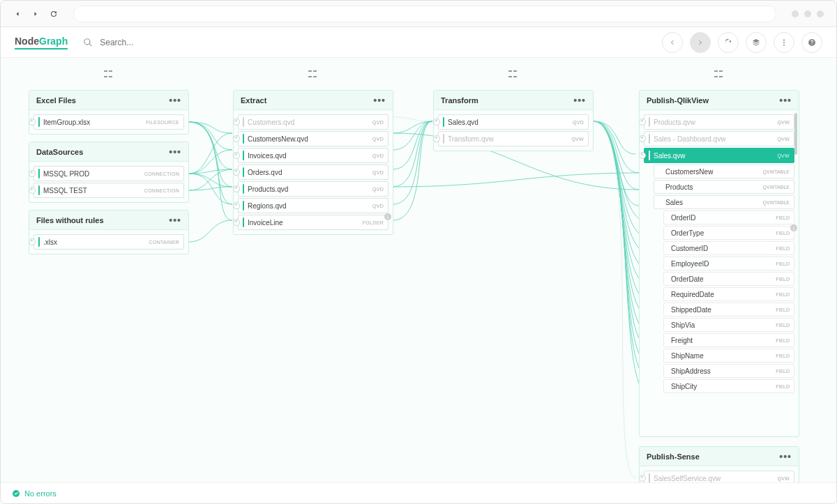 The height and width of the screenshot is (504, 837). Describe the element at coordinates (719, 139) in the screenshot. I see `node-item: Sales - Dashboard.qvwQVW` at that location.